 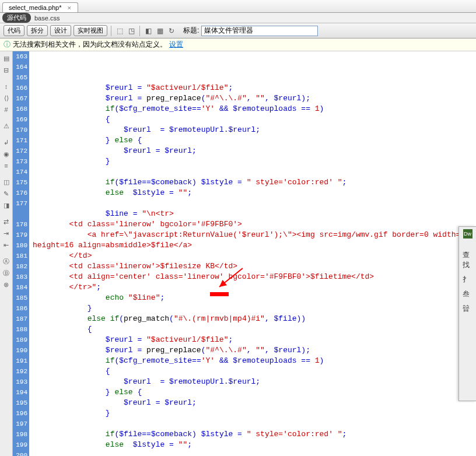 What do you see at coordinates (47, 18) in the screenshot?
I see `css-link: base.css` at bounding box center [47, 18].